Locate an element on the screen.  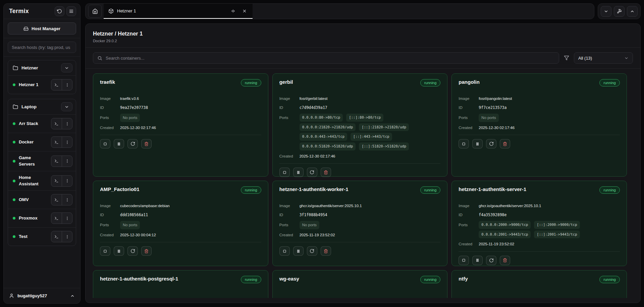
search-hosts-input is located at coordinates (42, 47).